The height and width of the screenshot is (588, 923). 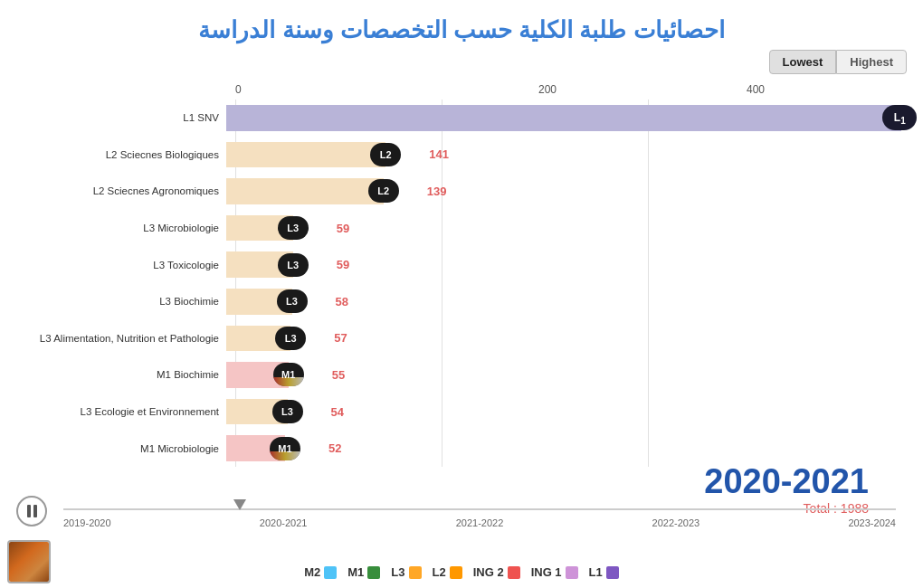 I want to click on bar-label: L3 Microbiologie, so click(x=113, y=228).